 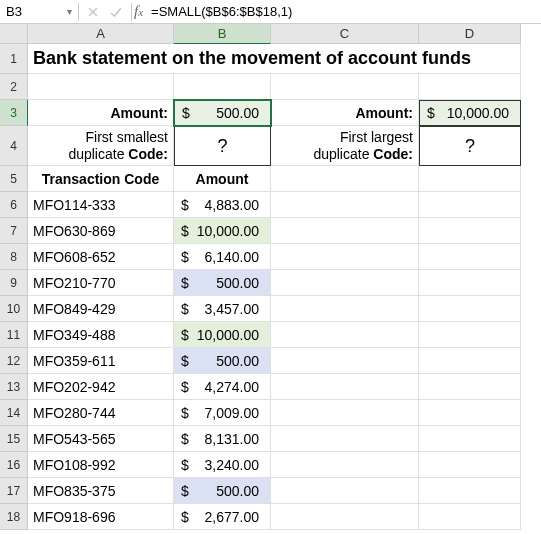 I want to click on tx-amount: $3,240.00, so click(x=222, y=465).